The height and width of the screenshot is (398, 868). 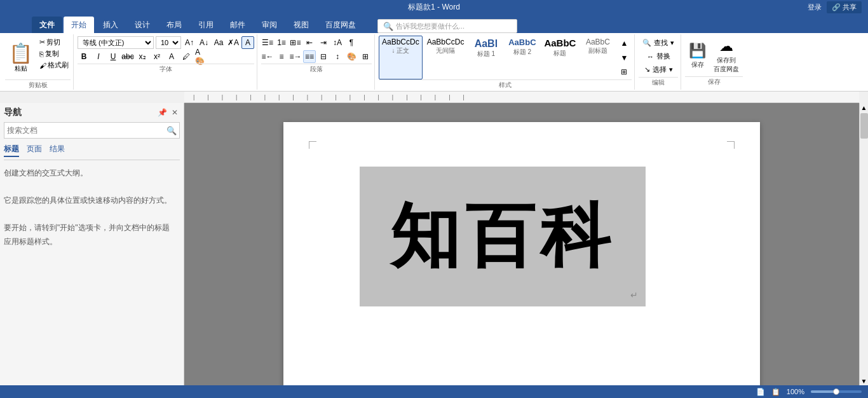 What do you see at coordinates (54, 42) in the screenshot?
I see `cut-button: ✂剪切` at bounding box center [54, 42].